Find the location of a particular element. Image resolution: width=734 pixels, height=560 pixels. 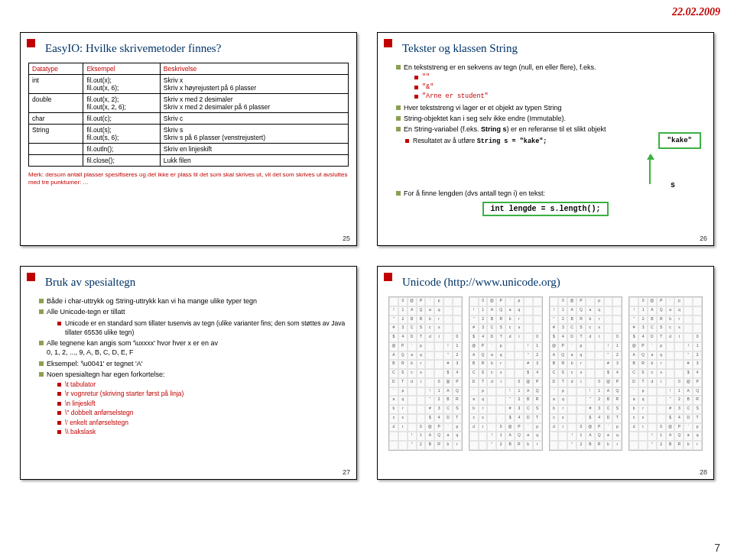

bullet: For å finne lengden (dvs antall tegn i) … is located at coordinates (550, 193).